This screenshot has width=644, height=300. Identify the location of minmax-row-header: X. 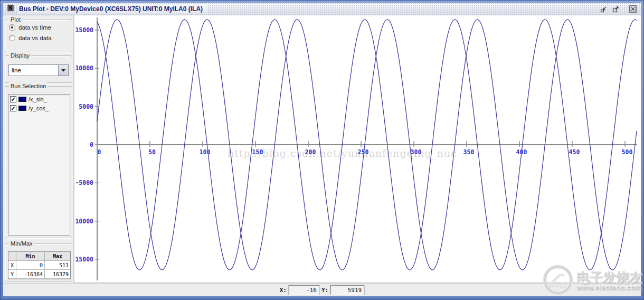
(13, 265).